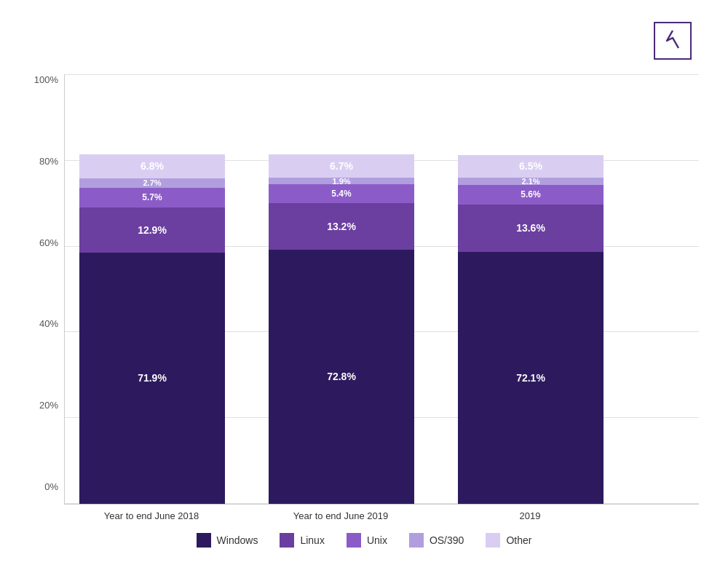  I want to click on bar-segment-os390: 2.7%, so click(152, 183).